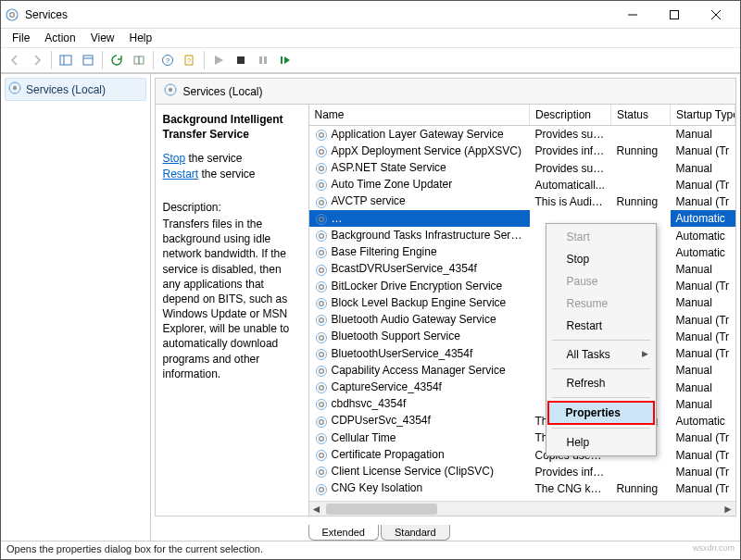 This screenshot has width=741, height=560. What do you see at coordinates (223, 92) in the screenshot?
I see `pane-header-text: Services (Local)` at bounding box center [223, 92].